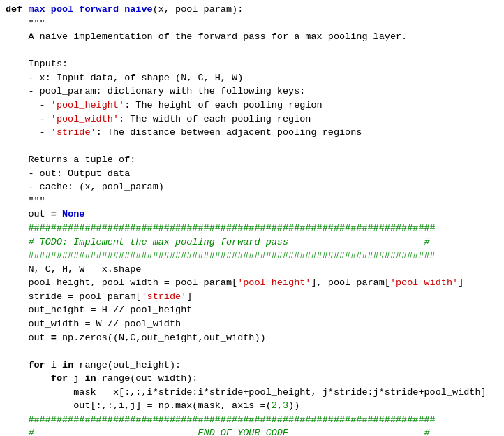 This screenshot has width=504, height=436. What do you see at coordinates (252, 283) in the screenshot?
I see `code-line: pool_height, pool_width = pool_param['po…` at bounding box center [252, 283].